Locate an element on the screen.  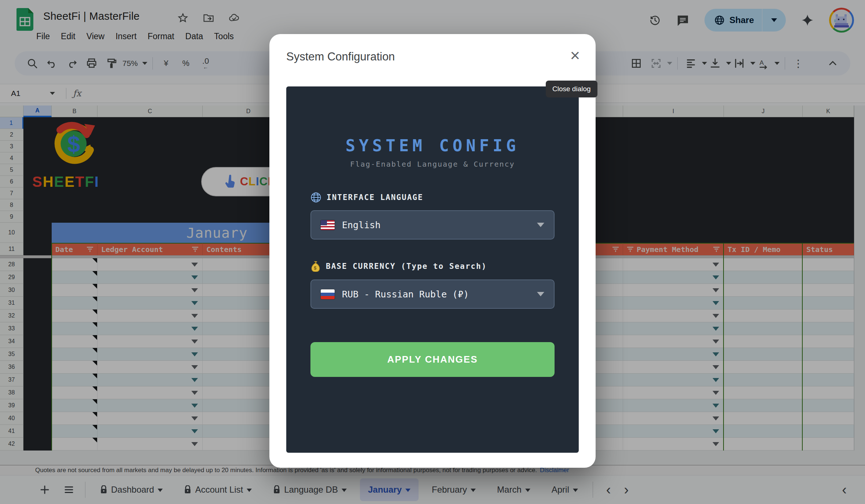
apply-changes-button: APPLY CHANGES is located at coordinates (432, 360).